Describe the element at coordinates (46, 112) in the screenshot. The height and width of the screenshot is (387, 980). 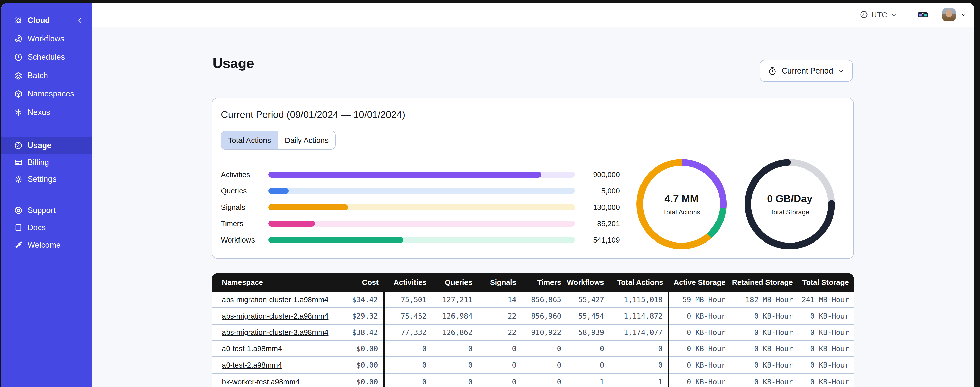
I see `sidebar-item-nexus: Nexus` at that location.